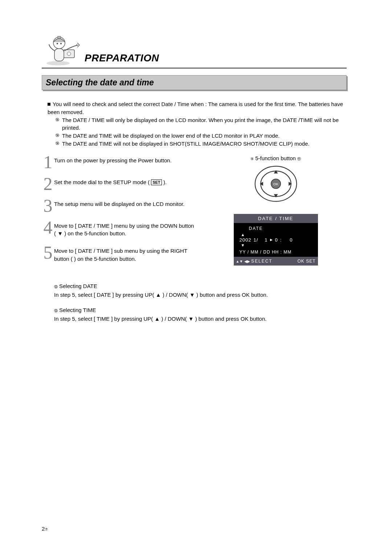 Image resolution: width=392 pixels, height=555 pixels. What do you see at coordinates (252, 159) in the screenshot?
I see `ref-number-left: ⑨` at bounding box center [252, 159].